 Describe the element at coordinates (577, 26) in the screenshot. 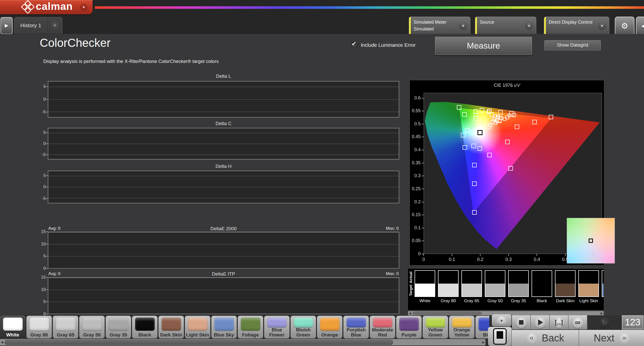

I see `display-control-dropdown: Direct Display Control ▼` at that location.